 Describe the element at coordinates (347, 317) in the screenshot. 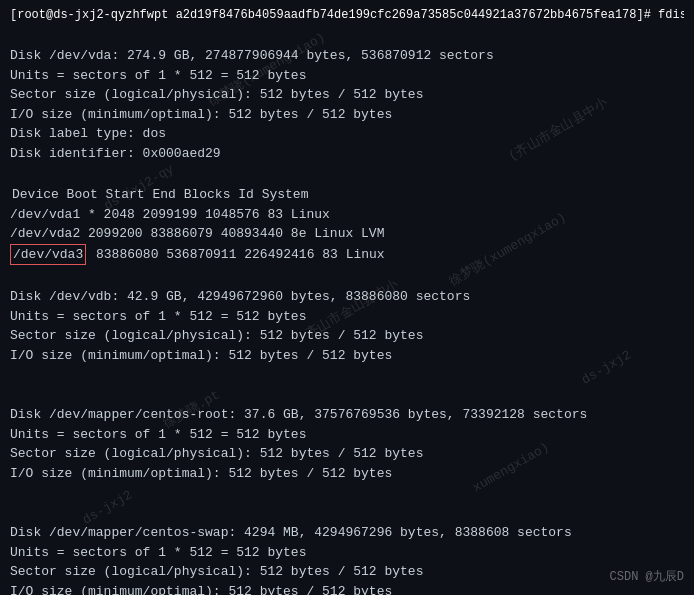

I see `disk-vdb-units: Units = sectors of 1 * 512 = 512 bytes` at that location.